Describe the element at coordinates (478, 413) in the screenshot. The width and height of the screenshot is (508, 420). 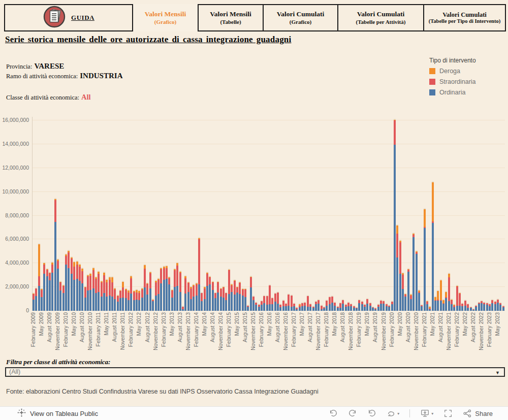
I see `share-button: Share` at that location.